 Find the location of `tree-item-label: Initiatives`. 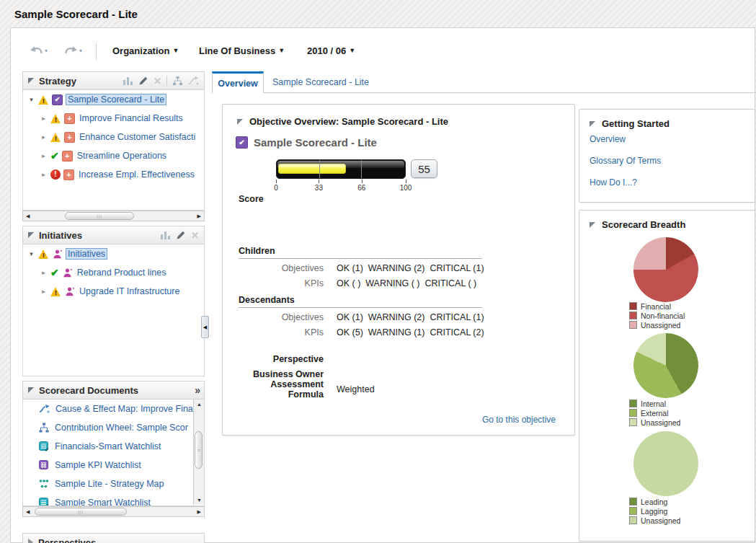

tree-item-label: Initiatives is located at coordinates (86, 254).